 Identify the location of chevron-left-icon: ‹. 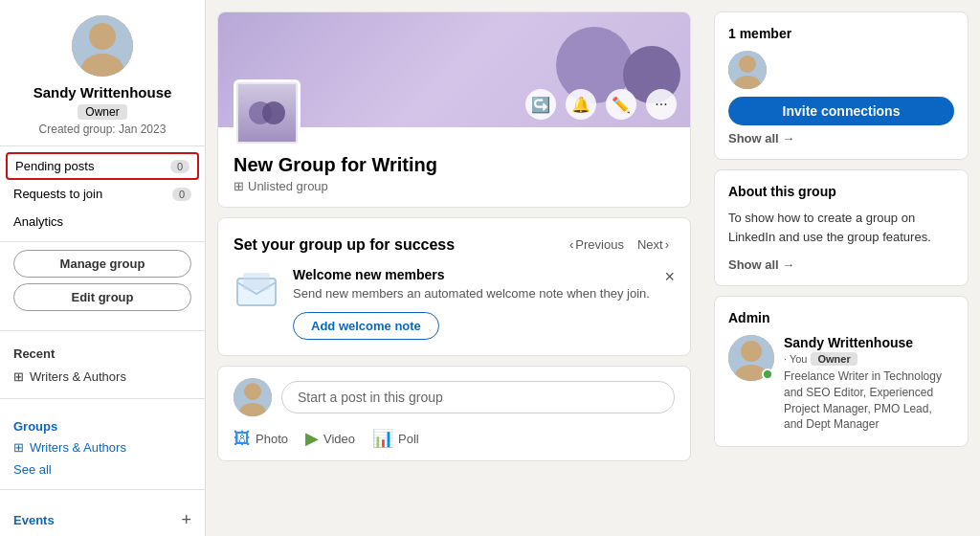
(571, 245).